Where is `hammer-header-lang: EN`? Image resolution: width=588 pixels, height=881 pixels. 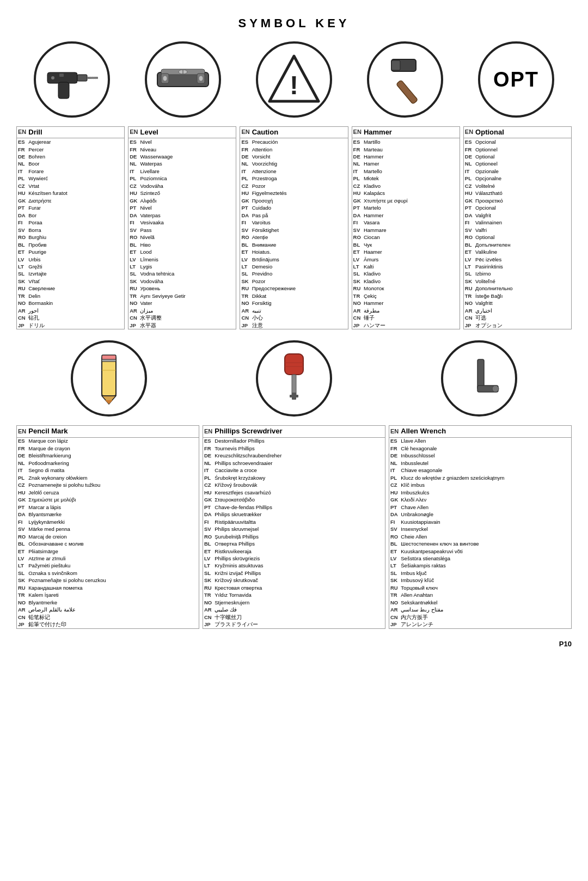
hammer-header-lang: EN is located at coordinates (357, 133).